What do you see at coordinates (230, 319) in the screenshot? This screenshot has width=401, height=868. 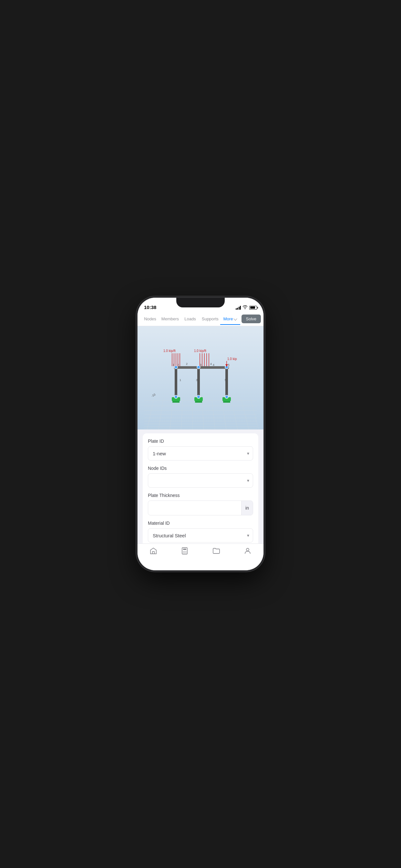 I see `tab-more: More` at bounding box center [230, 319].